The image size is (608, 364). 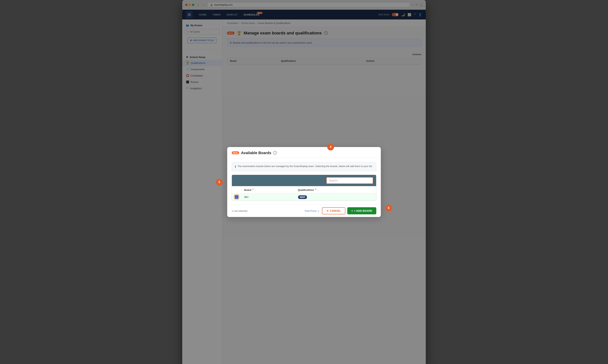 I want to click on modal-header: Beta Available Boards ?, so click(x=304, y=153).